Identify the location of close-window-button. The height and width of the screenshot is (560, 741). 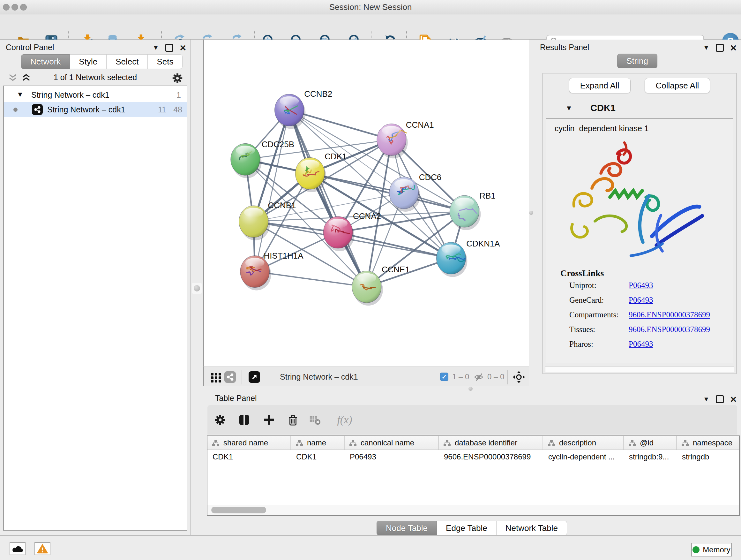
(6, 7).